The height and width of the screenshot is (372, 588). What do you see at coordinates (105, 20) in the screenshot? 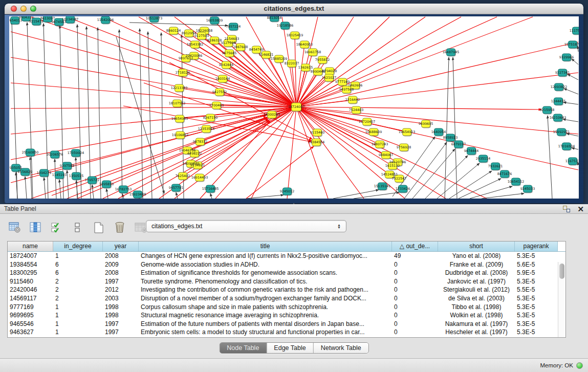
I see `svg-text: 11542096` at bounding box center [105, 20].